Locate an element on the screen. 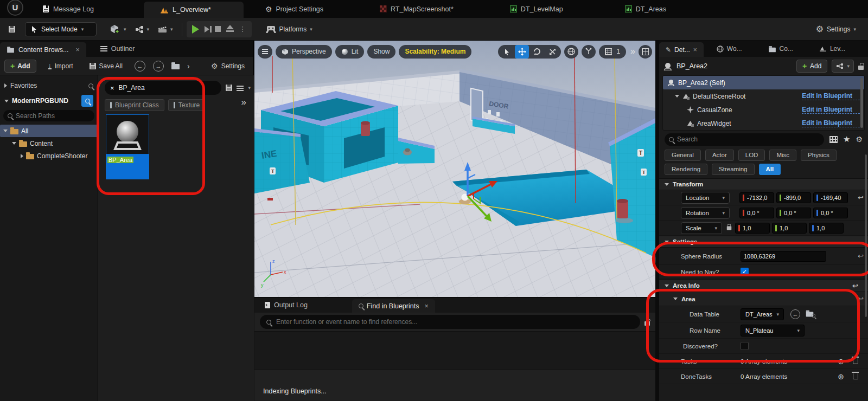 Image resolution: width=868 pixels, height=401 pixels. tree-item-completeshooter: CompleteShooter is located at coordinates (49, 156).